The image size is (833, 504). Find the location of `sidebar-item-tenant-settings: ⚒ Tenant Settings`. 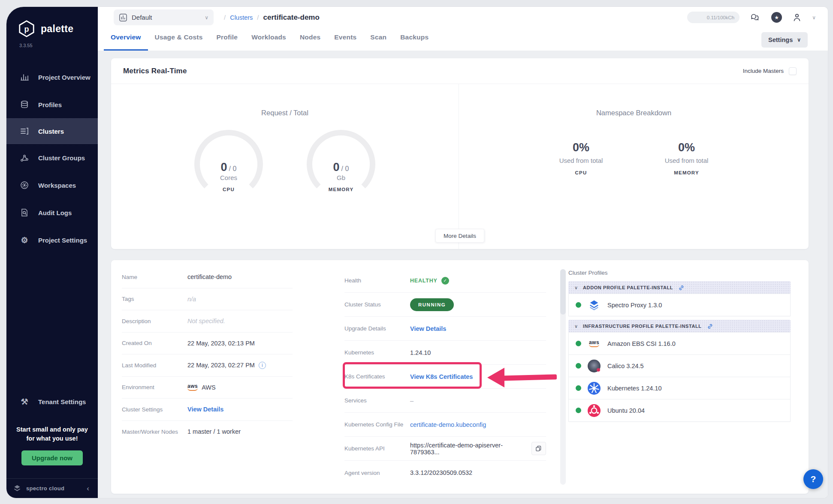

sidebar-item-tenant-settings: ⚒ Tenant Settings is located at coordinates (52, 402).